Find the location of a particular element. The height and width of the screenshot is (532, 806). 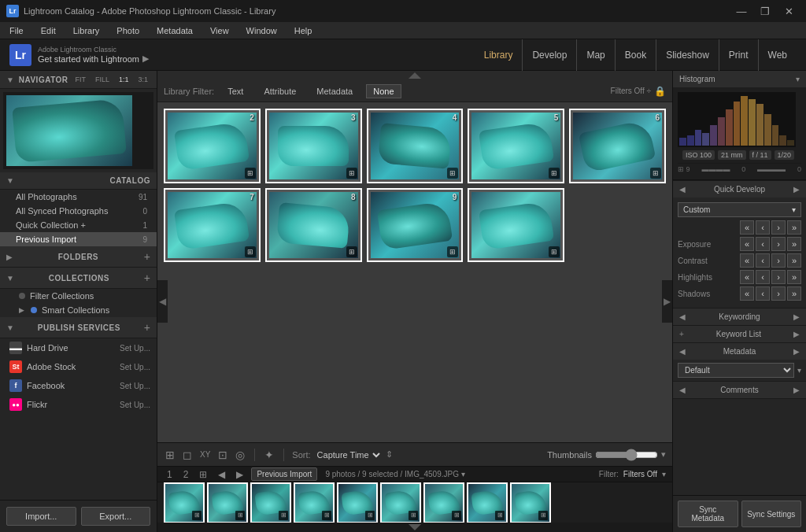

module-slideshow: Slideshow is located at coordinates (688, 55).